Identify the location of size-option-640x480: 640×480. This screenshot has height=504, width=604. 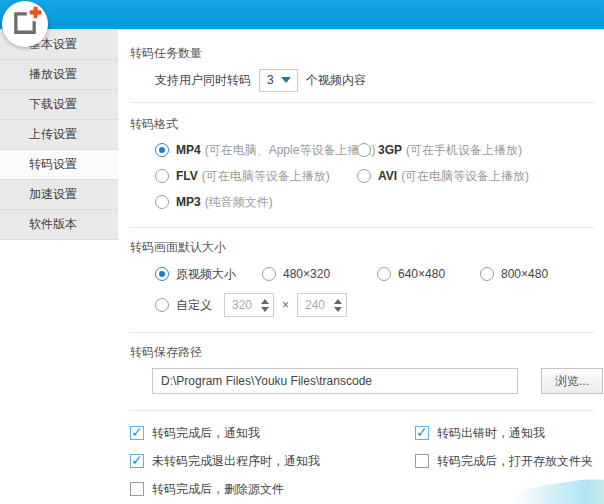
(428, 274).